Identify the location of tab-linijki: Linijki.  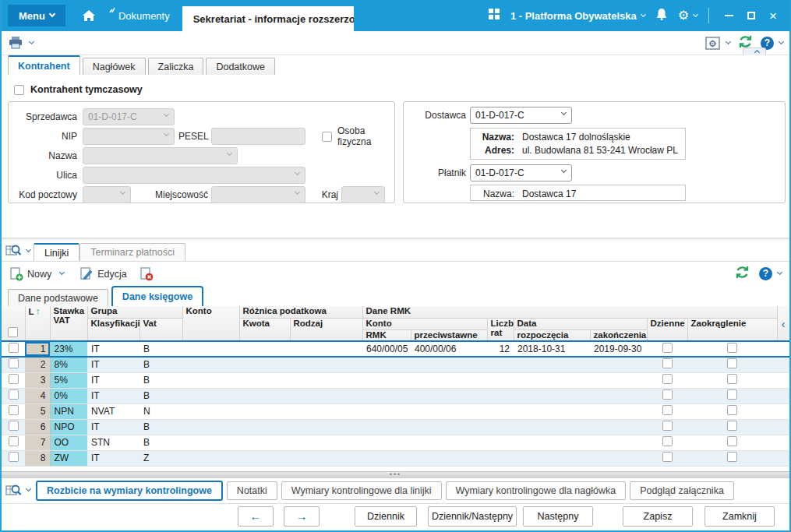
(56, 252).